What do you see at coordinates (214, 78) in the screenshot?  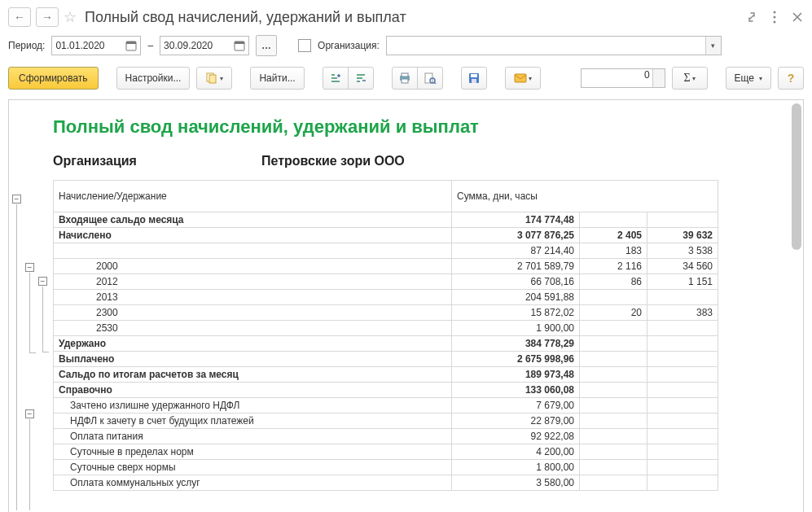 I see `report-variants-button: ▾` at bounding box center [214, 78].